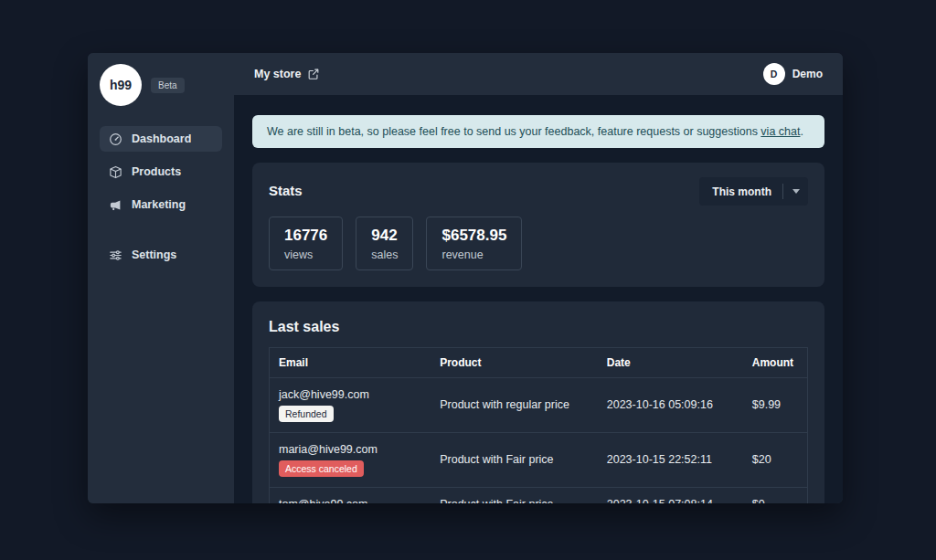 This screenshot has width=936, height=560. Describe the element at coordinates (351, 460) in the screenshot. I see `email-cell: maria@hive99.com Access canceled` at that location.